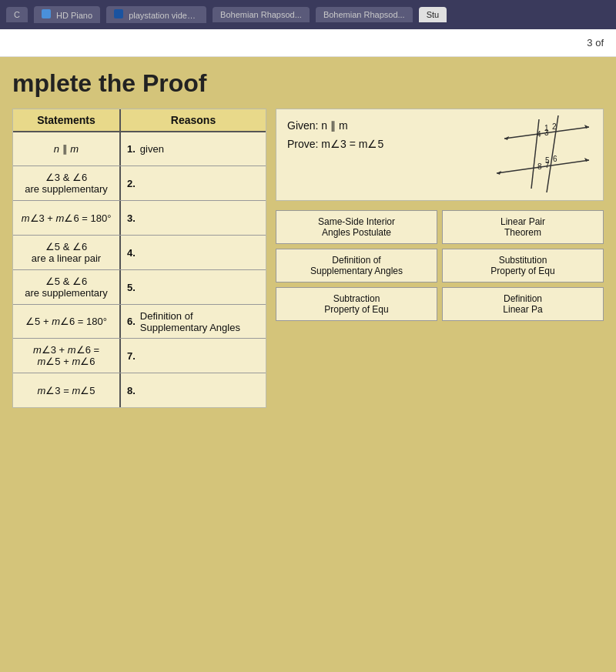 The image size is (616, 672). I want to click on table-row: n ∥ m 1. given, so click(139, 149).